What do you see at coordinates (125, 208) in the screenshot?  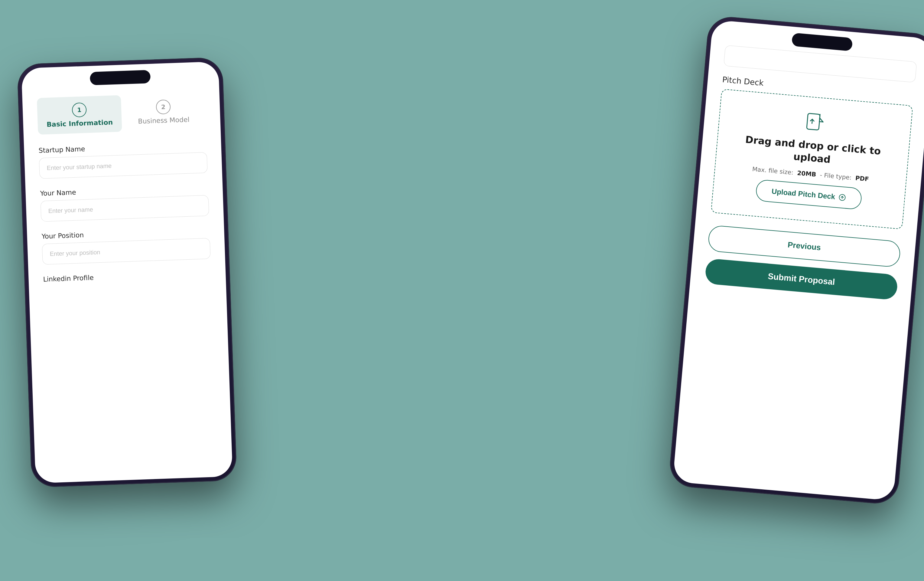 I see `your-name-input` at bounding box center [125, 208].